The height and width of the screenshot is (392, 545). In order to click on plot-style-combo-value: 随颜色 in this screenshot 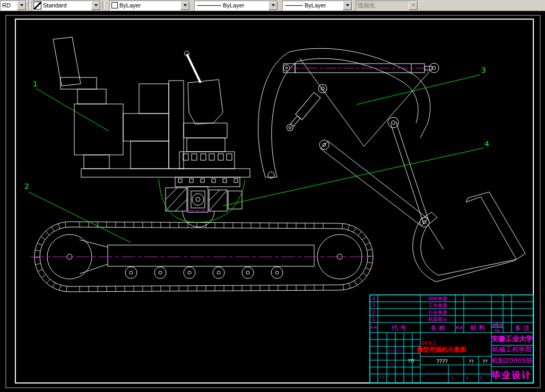, I will do `click(382, 5)`.